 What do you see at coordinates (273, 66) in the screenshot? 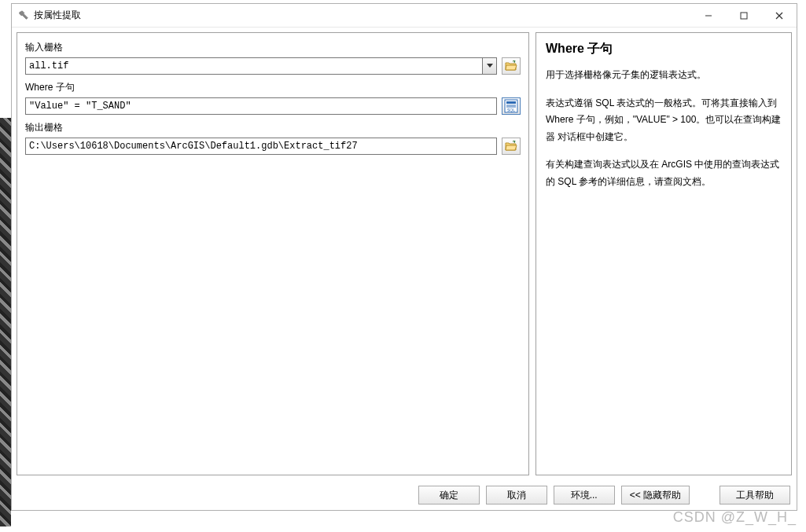
I see `input-raster-row` at bounding box center [273, 66].